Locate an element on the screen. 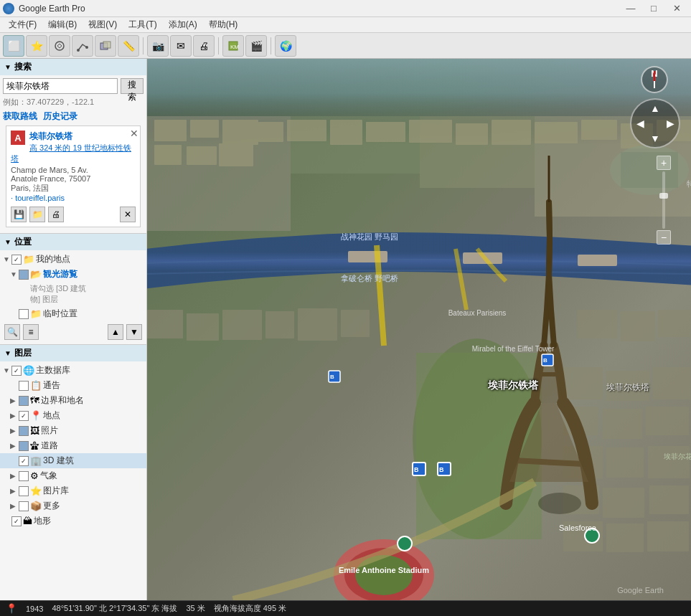 This screenshot has width=691, height=616. menu-help: 帮助(H) is located at coordinates (224, 24).